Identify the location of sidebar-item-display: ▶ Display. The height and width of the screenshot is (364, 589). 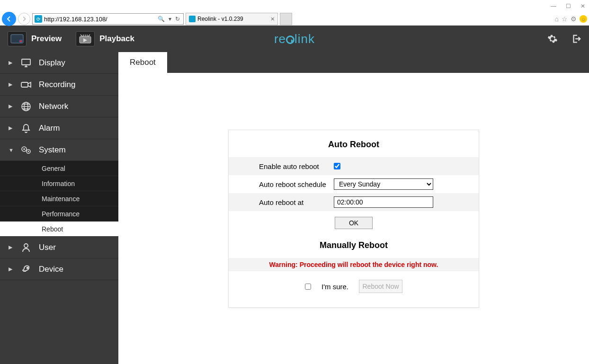
(59, 63).